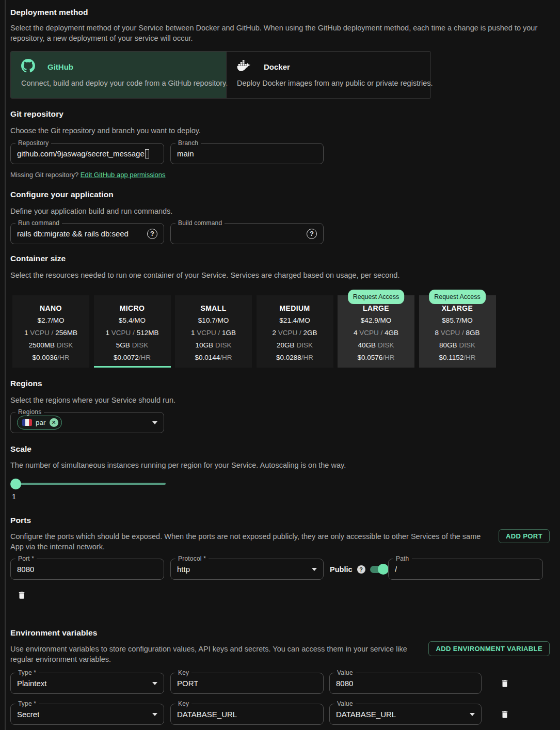 The width and height of the screenshot is (560, 730). Describe the element at coordinates (329, 83) in the screenshot. I see `docker-option-description: Deploy Docker images from any public or …` at that location.